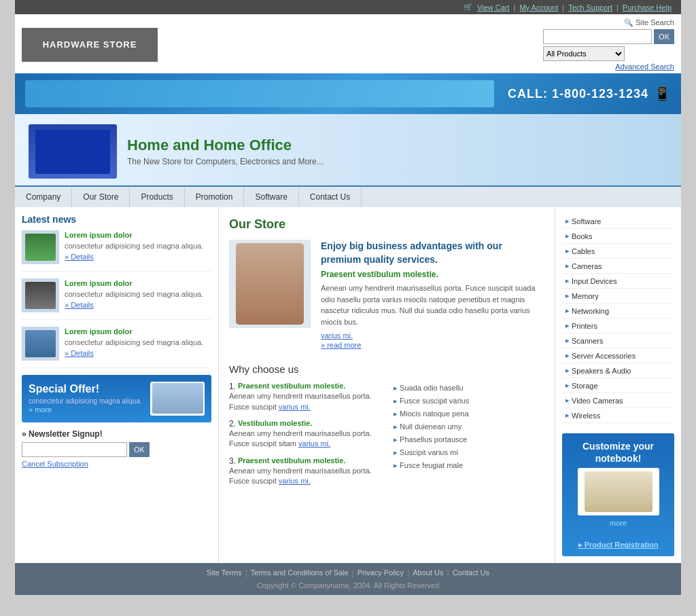 This screenshot has height=616, width=696. I want to click on news-desc-2: consectetur adipisicing sed magna aliqua…, so click(134, 295).